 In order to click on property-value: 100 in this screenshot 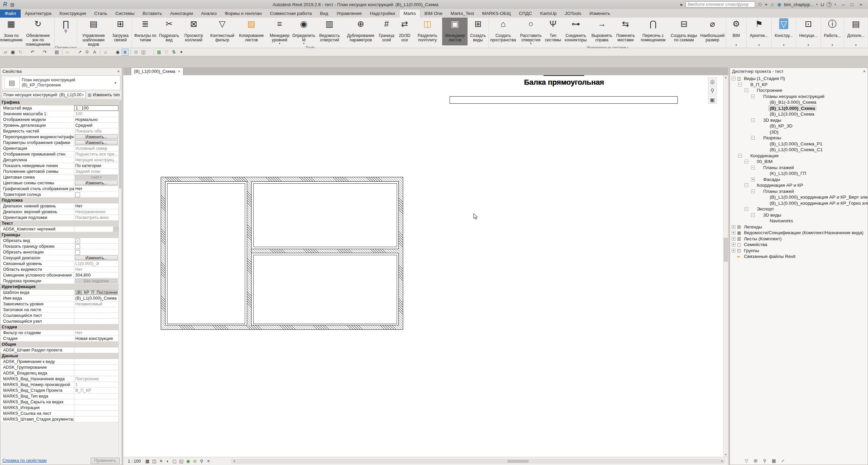, I will do `click(96, 114)`.